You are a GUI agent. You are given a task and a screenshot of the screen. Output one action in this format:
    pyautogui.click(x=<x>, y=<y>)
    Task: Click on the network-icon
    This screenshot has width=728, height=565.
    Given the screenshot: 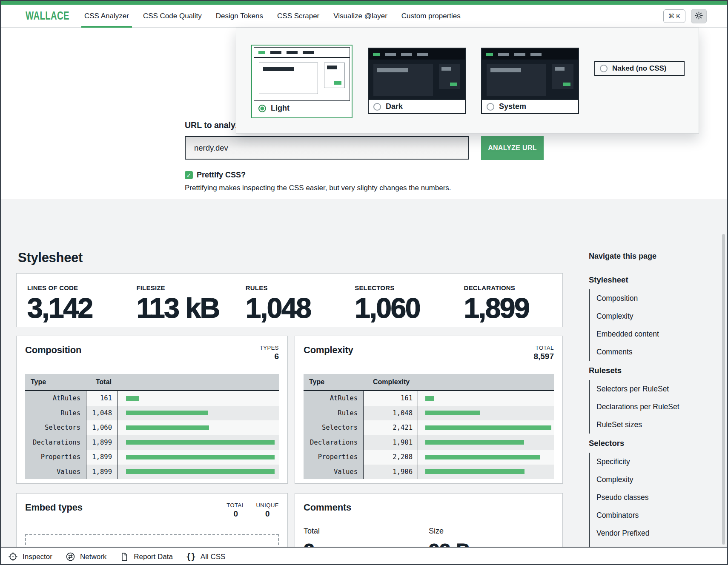 What is the action you would take?
    pyautogui.click(x=71, y=556)
    